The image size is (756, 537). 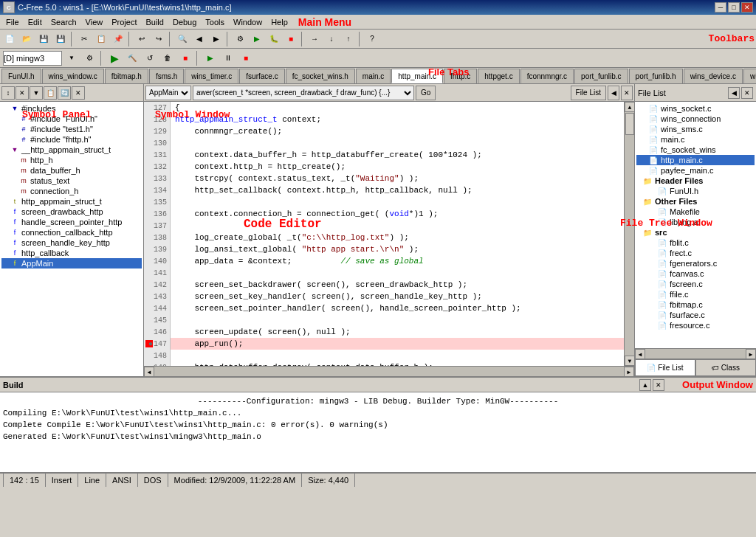 I want to click on tb-saveall: 💾, so click(x=61, y=39).